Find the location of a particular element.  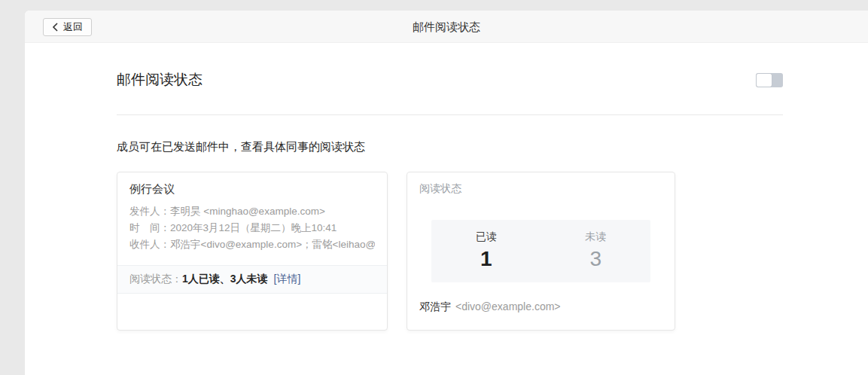

detail-link: [详情] is located at coordinates (288, 279).